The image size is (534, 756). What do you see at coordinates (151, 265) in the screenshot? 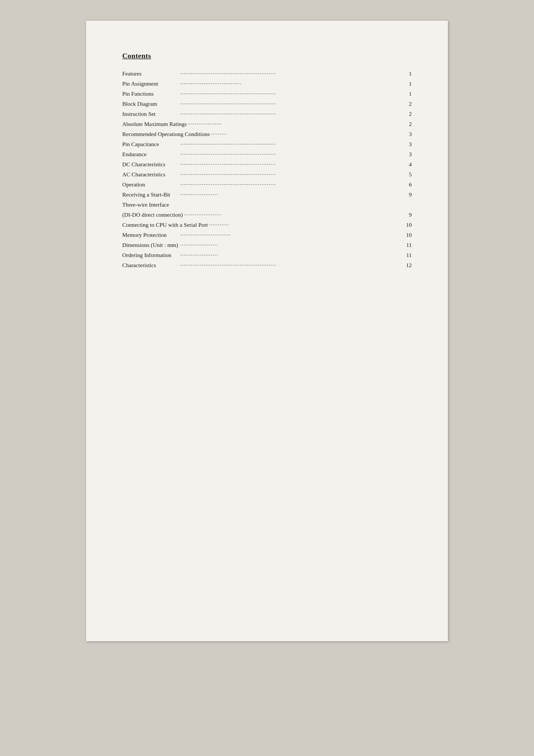
I see `toc-entry-label: Characteristics` at bounding box center [151, 265].